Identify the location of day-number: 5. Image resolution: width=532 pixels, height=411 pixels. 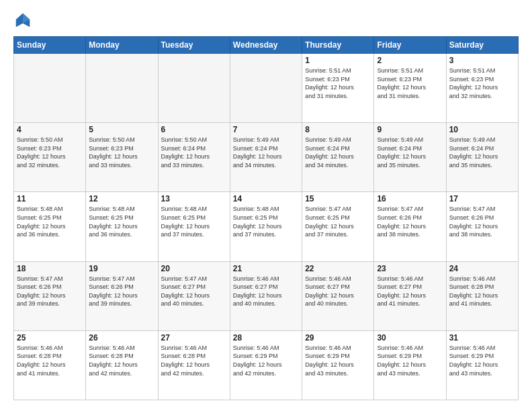
(122, 130).